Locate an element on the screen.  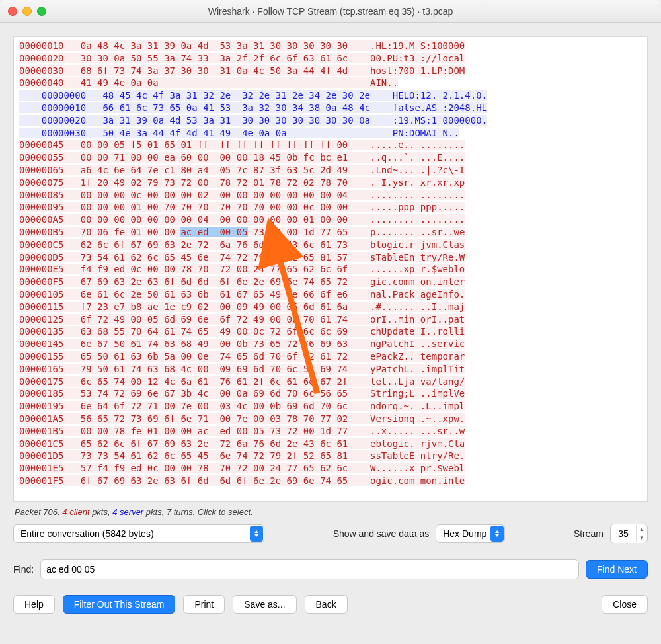
filter-out-stream-button: Filter Out This Stream is located at coordinates (119, 604).